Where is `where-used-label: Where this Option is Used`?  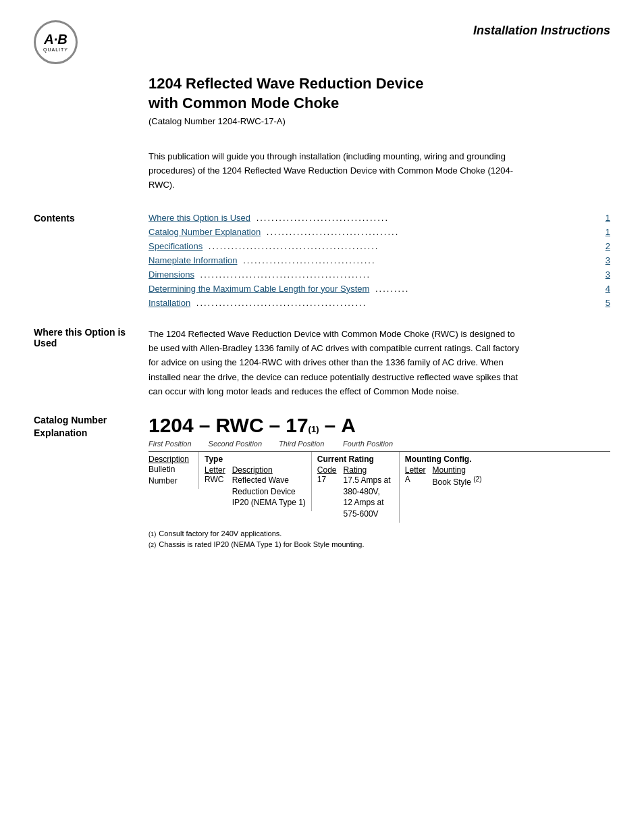
where-used-label: Where this Option is Used is located at coordinates (91, 363).